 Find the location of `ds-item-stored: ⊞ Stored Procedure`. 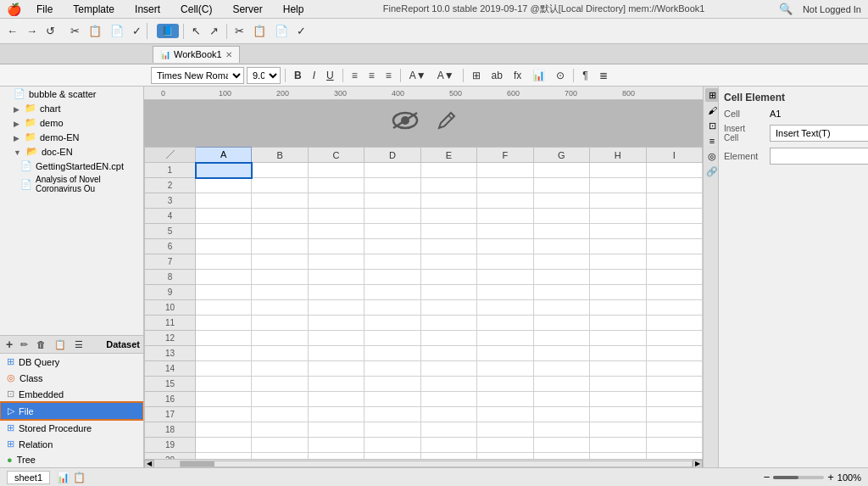

ds-item-stored: ⊞ Stored Procedure is located at coordinates (71, 427).